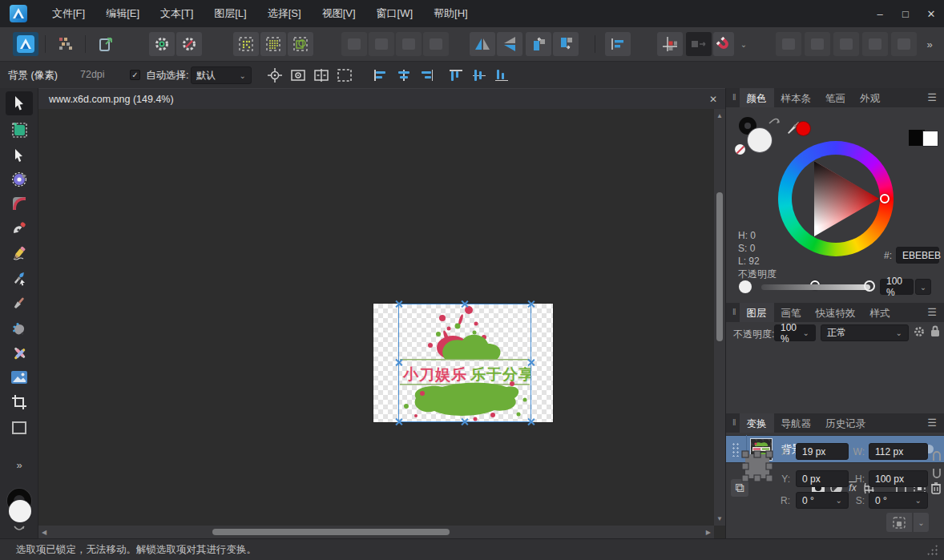 This screenshot has width=944, height=560. I want to click on fill-tool, so click(19, 303).